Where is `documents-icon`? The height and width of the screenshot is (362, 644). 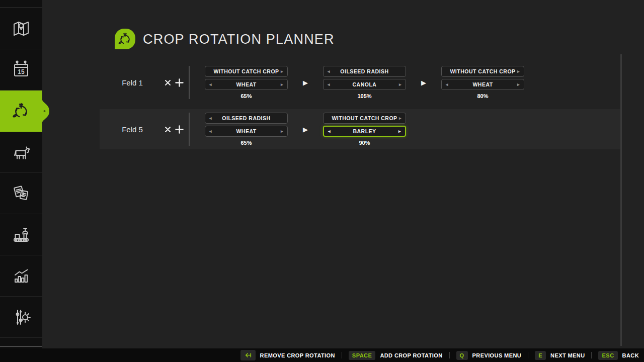 documents-icon is located at coordinates (21, 194).